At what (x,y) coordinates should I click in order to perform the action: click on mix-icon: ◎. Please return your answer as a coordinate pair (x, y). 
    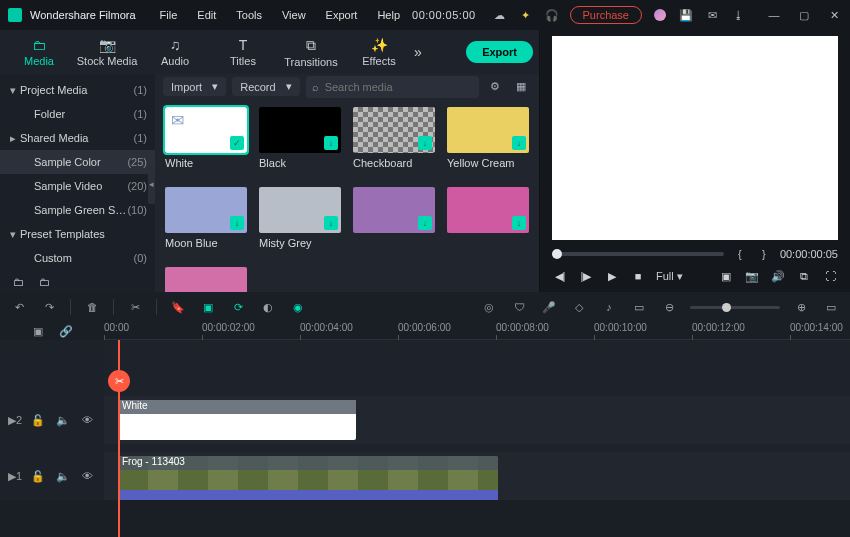
    Looking at the image, I should click on (489, 307).